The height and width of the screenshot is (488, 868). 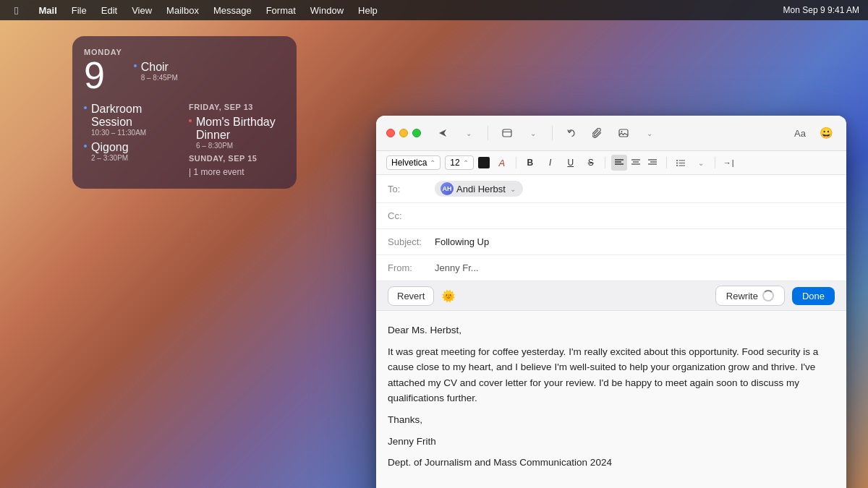 I want to click on cal-darkroom: Darkroom Session 10:30 – 11:30AM, so click(x=132, y=120).